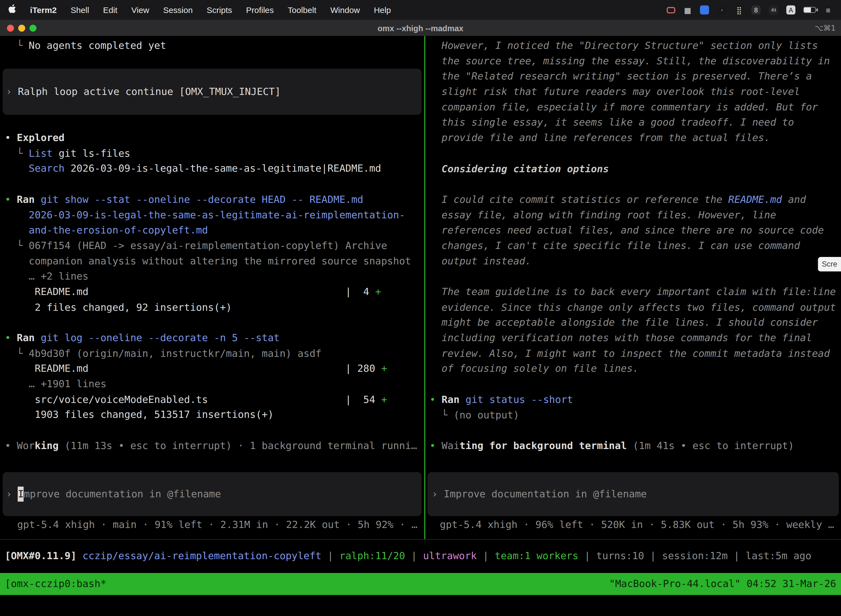 The height and width of the screenshot is (616, 841). I want to click on model-status-right: gpt-5.4 xhigh · 96% left · 520K in · 5.8…, so click(640, 525).